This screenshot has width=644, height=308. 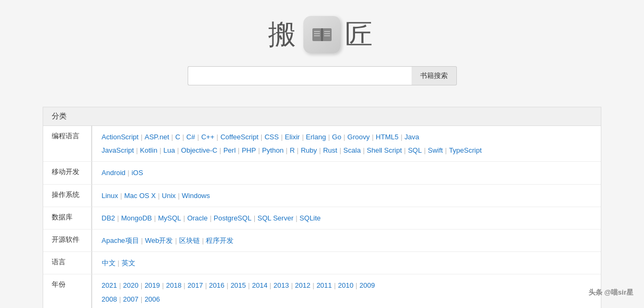 I want to click on category-link: 英文, so click(x=128, y=263).